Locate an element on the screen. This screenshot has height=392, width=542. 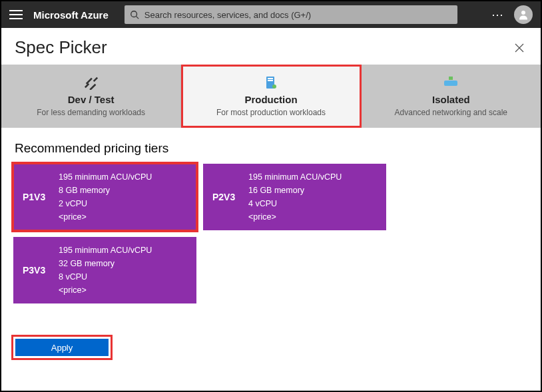
top-bar: Microsoft Azure Search resources, servic… is located at coordinates (271, 15).